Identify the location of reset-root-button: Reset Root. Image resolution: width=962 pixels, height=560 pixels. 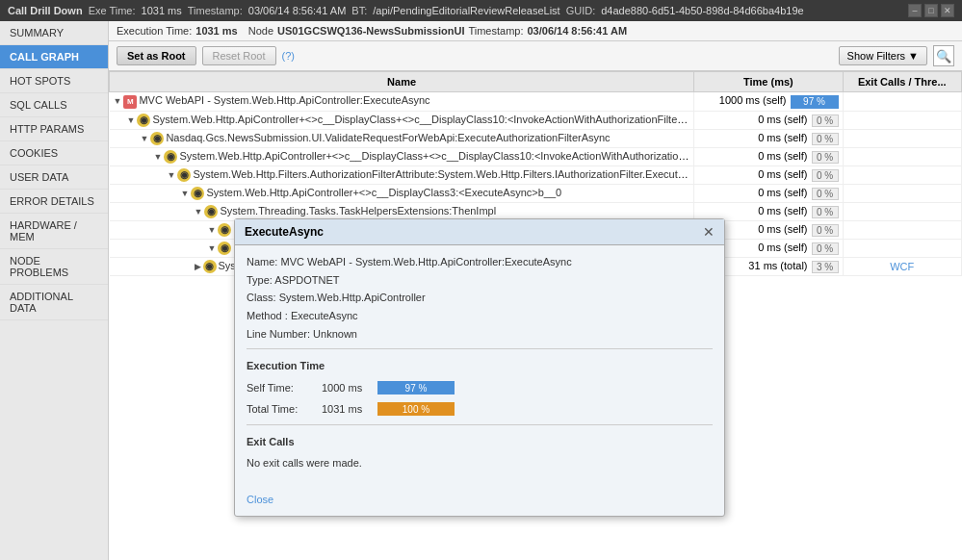
(239, 56).